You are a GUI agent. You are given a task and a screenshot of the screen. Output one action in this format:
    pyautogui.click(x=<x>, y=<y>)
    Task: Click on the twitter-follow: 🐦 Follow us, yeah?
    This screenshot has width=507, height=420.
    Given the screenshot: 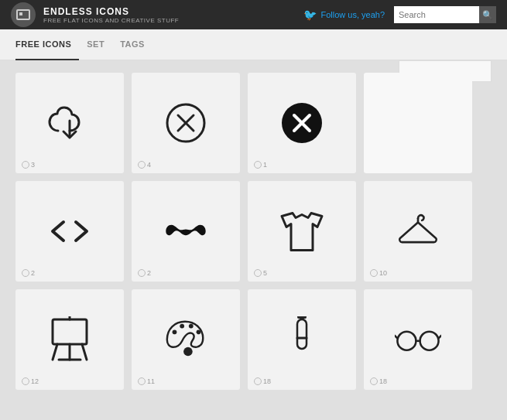 What is the action you would take?
    pyautogui.click(x=344, y=15)
    